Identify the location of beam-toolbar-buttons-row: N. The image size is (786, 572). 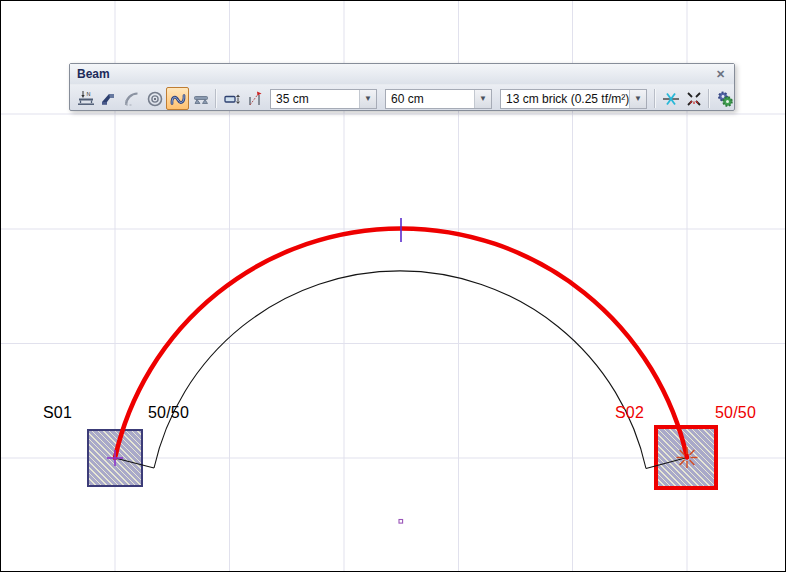
(402, 98).